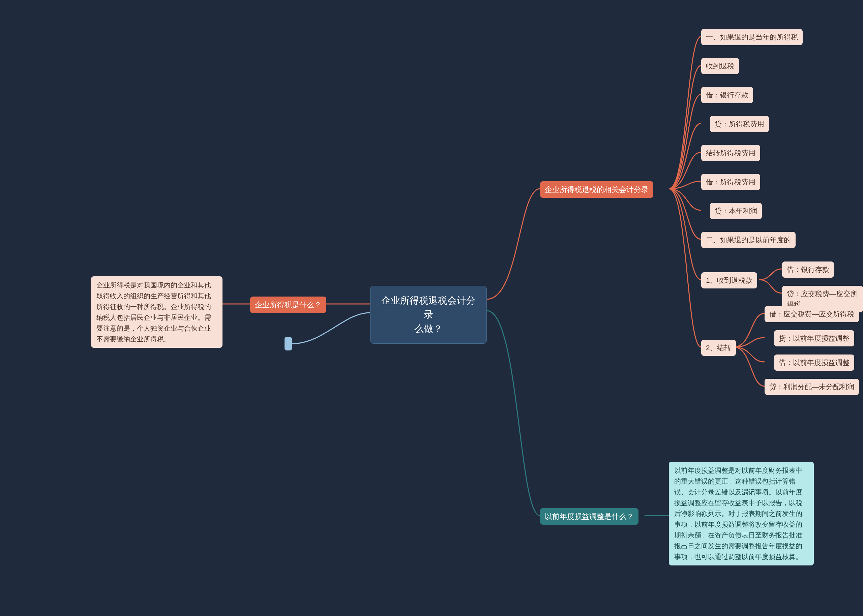 This screenshot has width=863, height=616. Describe the element at coordinates (808, 269) in the screenshot. I see `branch1-sub1-child-0: 借：银行存款` at that location.